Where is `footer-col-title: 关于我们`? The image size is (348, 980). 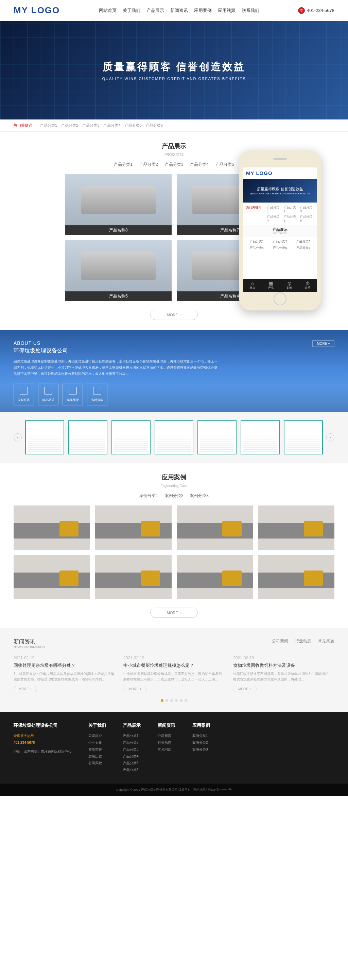 footer-col-title: 关于我们 is located at coordinates (97, 725).